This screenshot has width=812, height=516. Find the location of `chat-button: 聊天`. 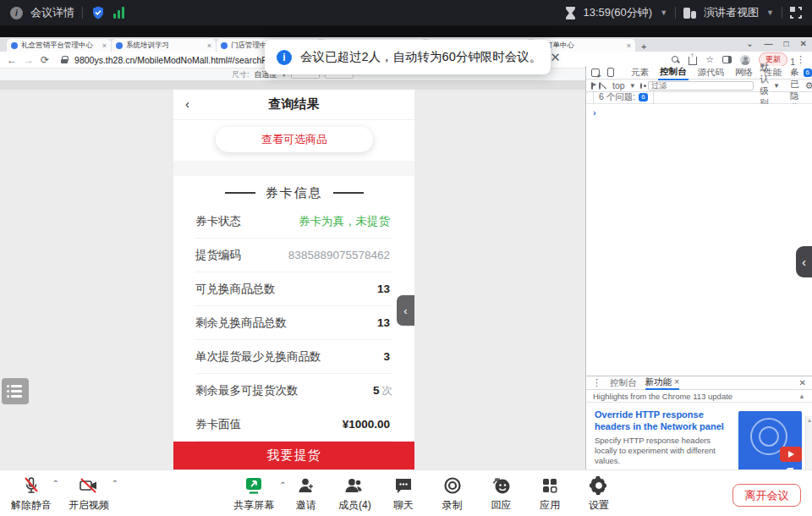

chat-button: 聊天 is located at coordinates (403, 494).